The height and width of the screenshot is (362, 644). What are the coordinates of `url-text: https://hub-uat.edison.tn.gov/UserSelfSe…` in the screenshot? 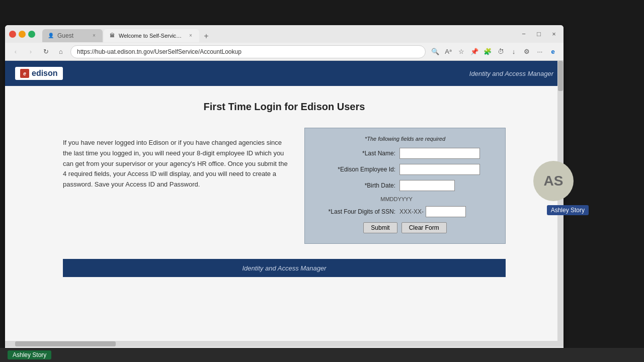 It's located at (159, 52).